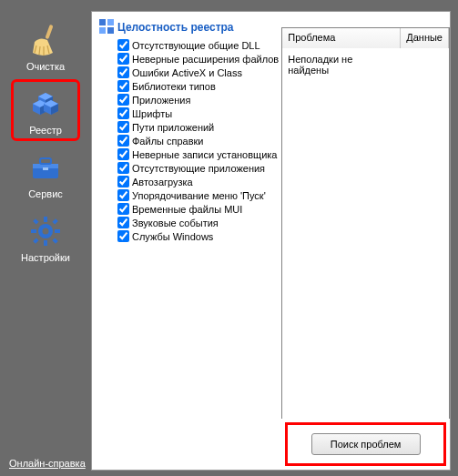 Image resolution: width=458 pixels, height=476 pixels. What do you see at coordinates (206, 59) in the screenshot?
I see `checklist-label: Неверные расширения файлов` at bounding box center [206, 59].